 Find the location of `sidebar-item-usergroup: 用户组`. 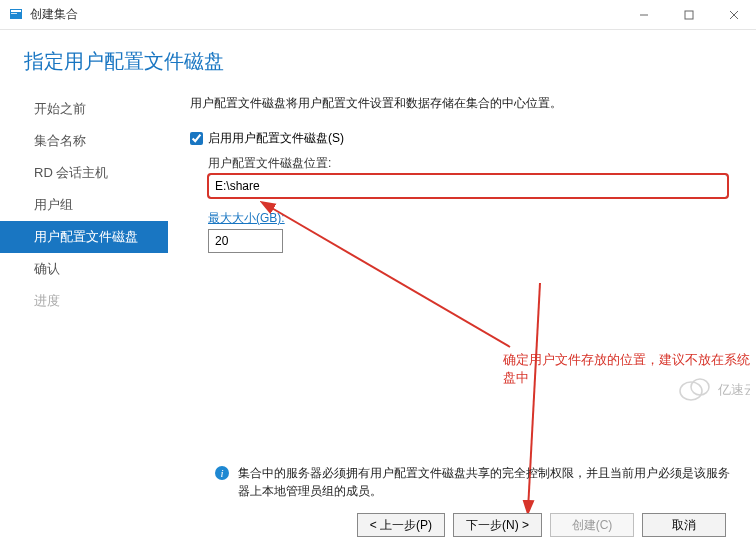

sidebar-item-usergroup: 用户组 is located at coordinates (84, 205).